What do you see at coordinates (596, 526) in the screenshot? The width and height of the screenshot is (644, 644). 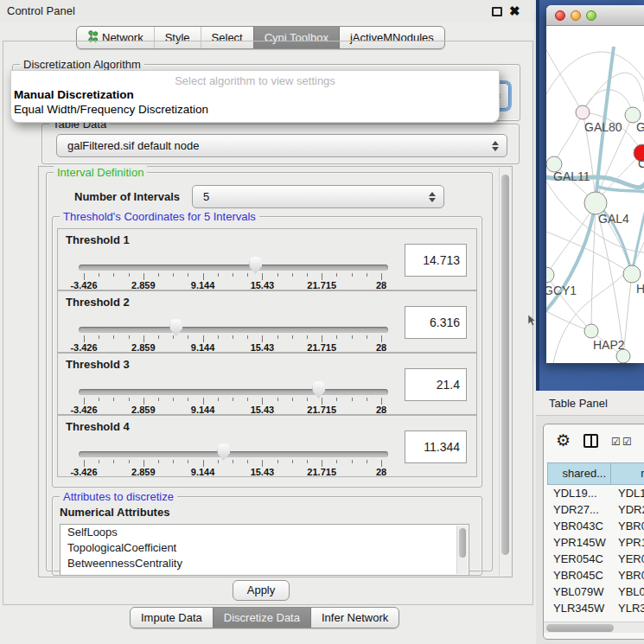 I see `table-row: YBR043CYBR0` at bounding box center [596, 526].